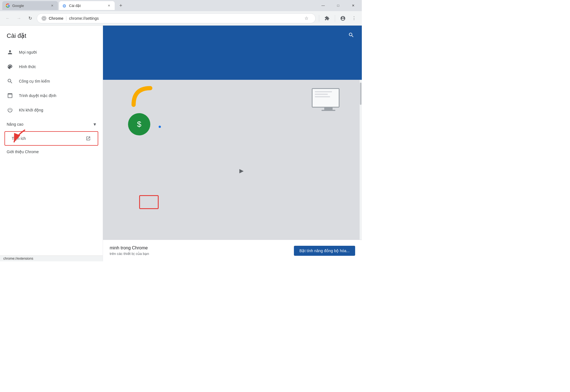 Image resolution: width=570 pixels, height=392 pixels. What do you see at coordinates (51, 138) in the screenshot?
I see `sidebar-item-extensions: Tiện ích` at bounding box center [51, 138].